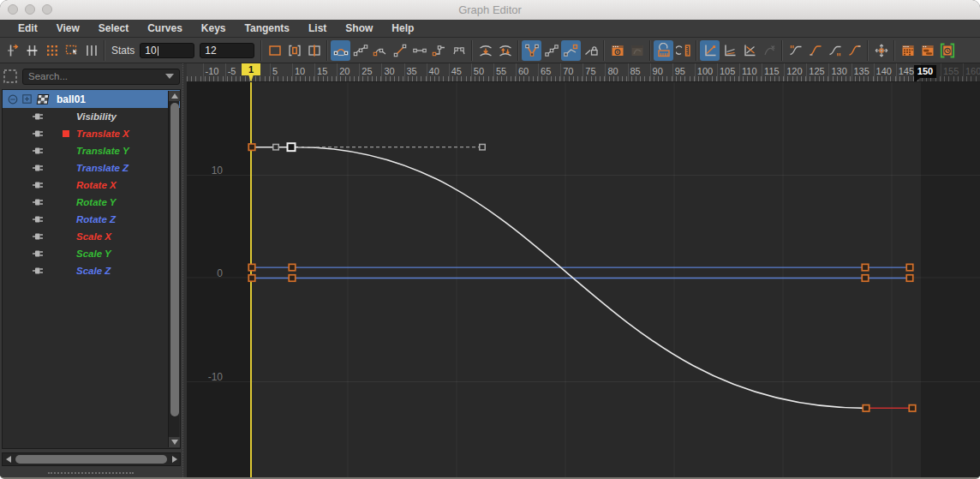 Image resolution: width=980 pixels, height=479 pixels. Describe the element at coordinates (881, 51) in the screenshot. I see `pan-zoom-tool-button` at that location.